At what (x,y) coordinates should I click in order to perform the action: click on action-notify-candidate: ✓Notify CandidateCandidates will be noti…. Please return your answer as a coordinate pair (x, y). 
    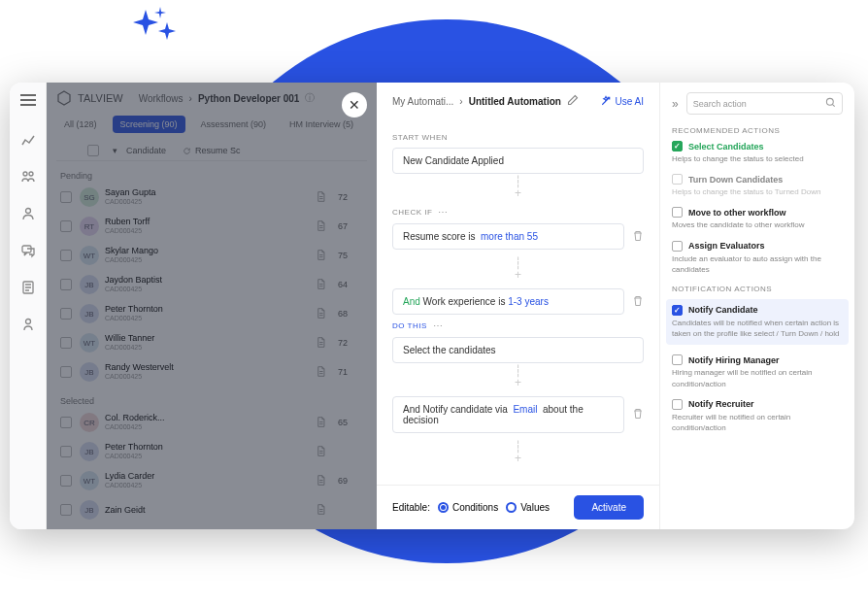
    Looking at the image, I should click on (757, 322).